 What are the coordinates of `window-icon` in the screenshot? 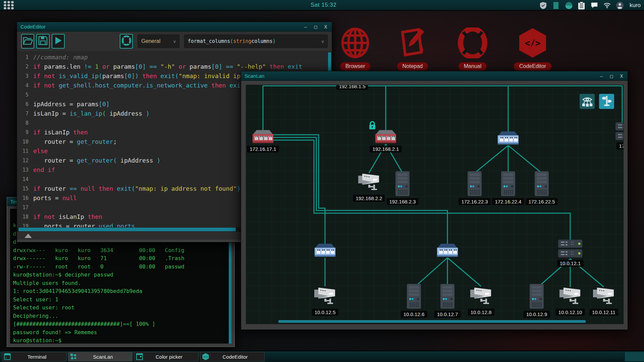 It's located at (140, 357).